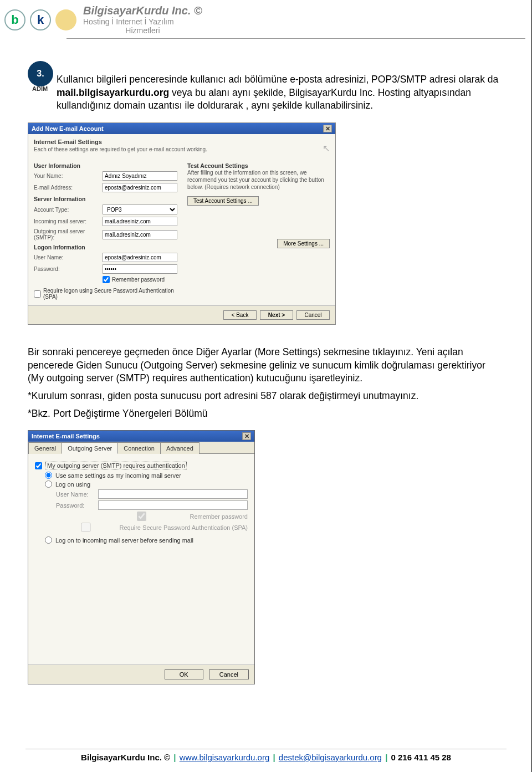  I want to click on account-type-label: Account Type:, so click(67, 209).